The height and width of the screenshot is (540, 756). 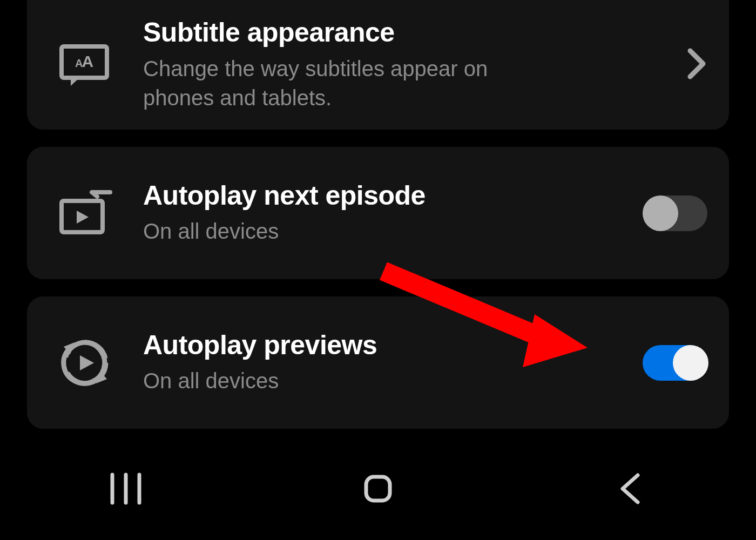 What do you see at coordinates (409, 33) in the screenshot?
I see `subtitle-title: Subtitle appearance` at bounding box center [409, 33].